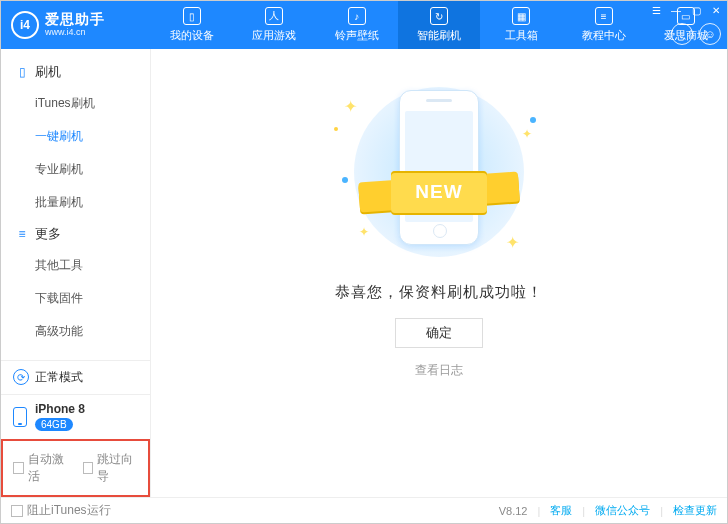  What do you see at coordinates (439, 25) in the screenshot?
I see `header-tabs: ▯我的设备 人应用游戏 ♪铃声壁纸 ↻智能刷机 ▦工具箱 ≡教程中心 ▭爱思商城` at bounding box center [439, 25].